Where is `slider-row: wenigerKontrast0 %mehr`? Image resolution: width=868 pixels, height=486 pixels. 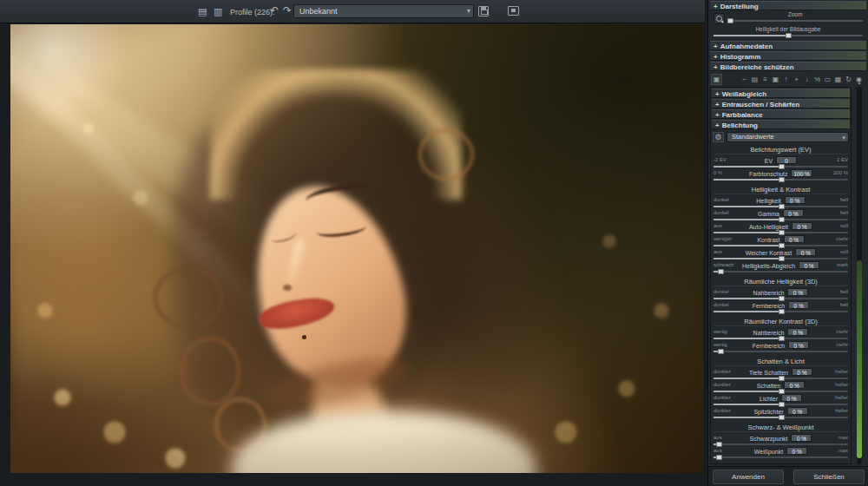 slider-row: wenigerKontrast0 %mehr is located at coordinates (781, 241).